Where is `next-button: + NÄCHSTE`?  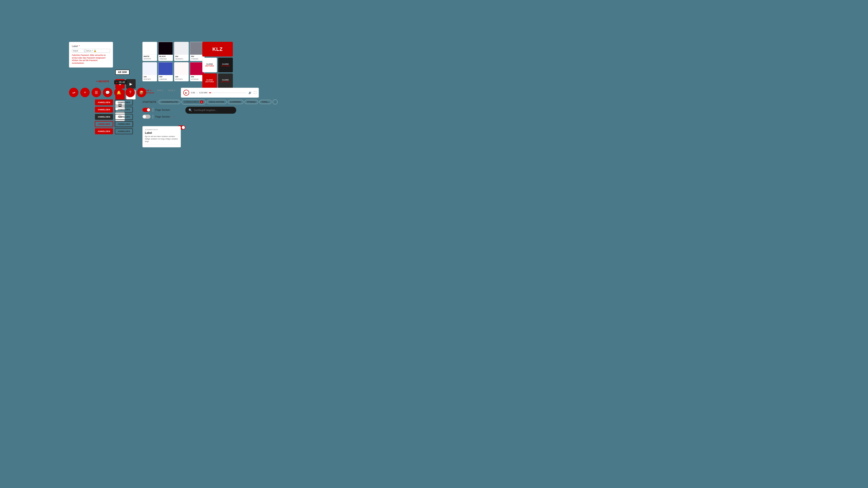 next-button: + NÄCHSTE is located at coordinates (102, 82).